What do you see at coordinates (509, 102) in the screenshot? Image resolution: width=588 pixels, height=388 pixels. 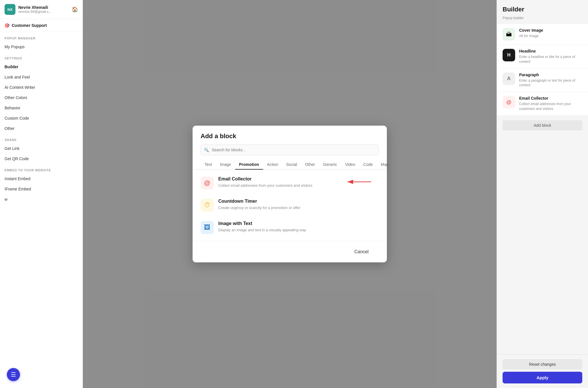 I see `email-collector-right-icon: @` at bounding box center [509, 102].